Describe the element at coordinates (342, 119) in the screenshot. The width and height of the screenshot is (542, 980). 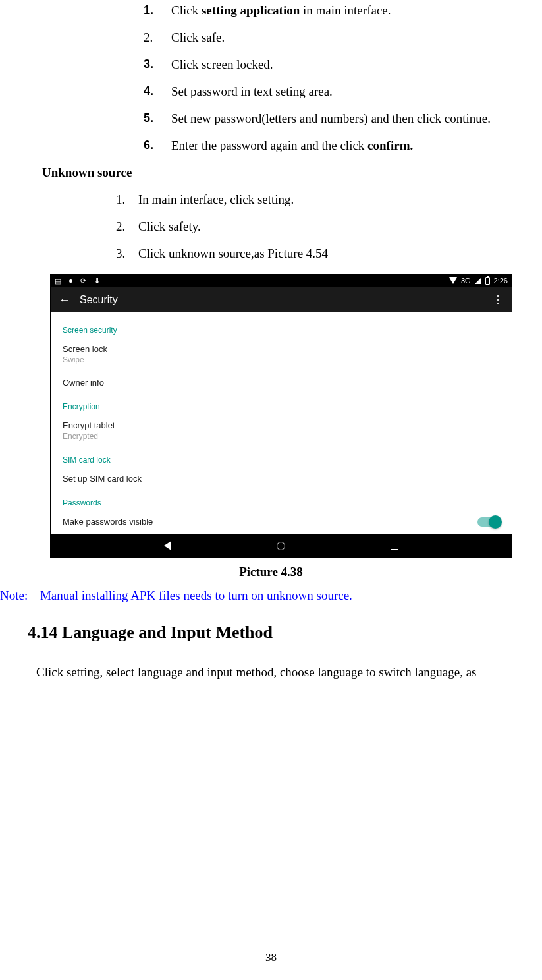
I see `list1-item: 5.Set new password(letters and numbers) …` at that location.